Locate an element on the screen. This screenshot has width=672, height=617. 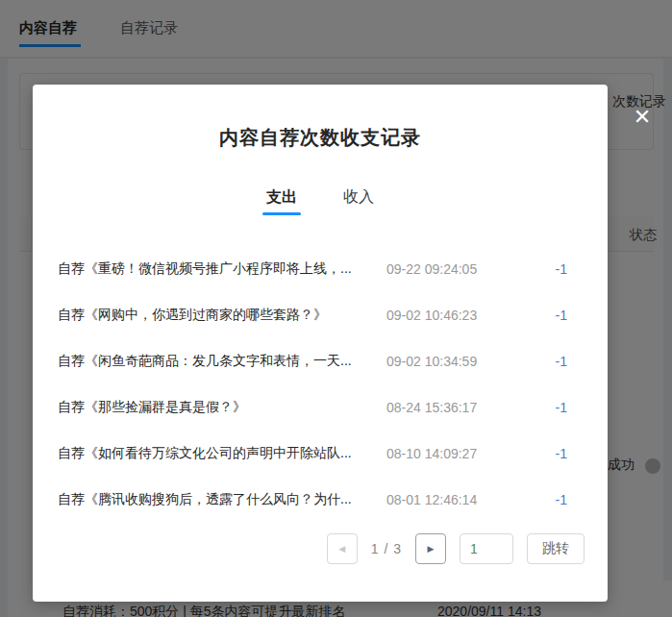
close-icon: ✕ is located at coordinates (642, 117).